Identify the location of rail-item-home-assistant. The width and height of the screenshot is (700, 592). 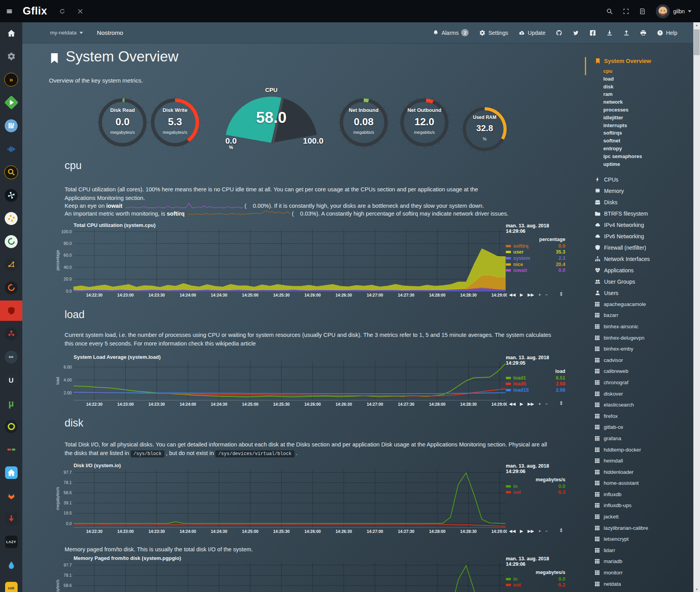
(11, 473).